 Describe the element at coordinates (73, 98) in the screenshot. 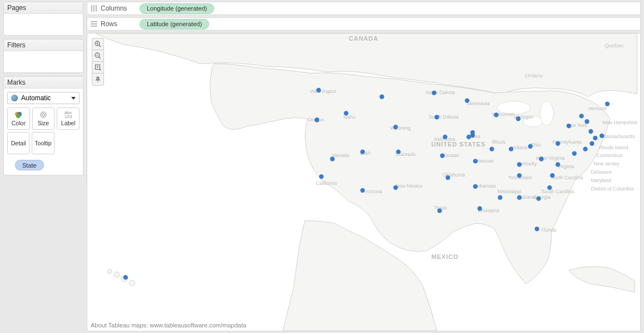

I see `chevron-down-icon` at that location.